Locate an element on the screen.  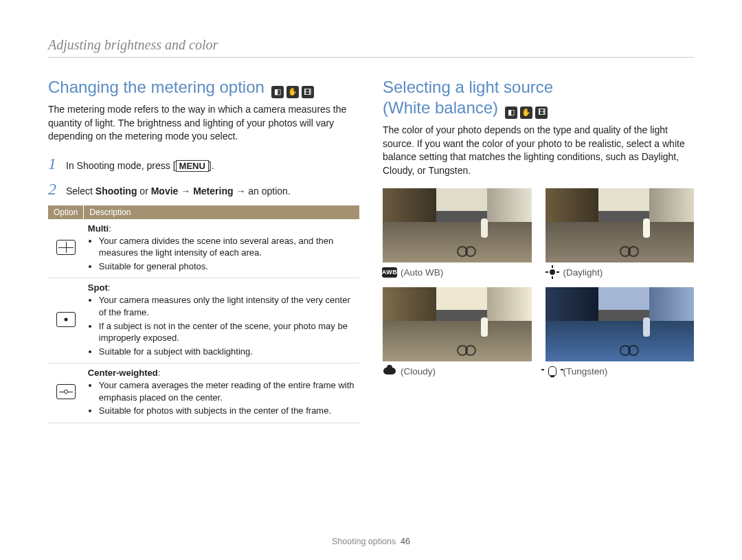
footer-section: Shooting options is located at coordinates (364, 541).